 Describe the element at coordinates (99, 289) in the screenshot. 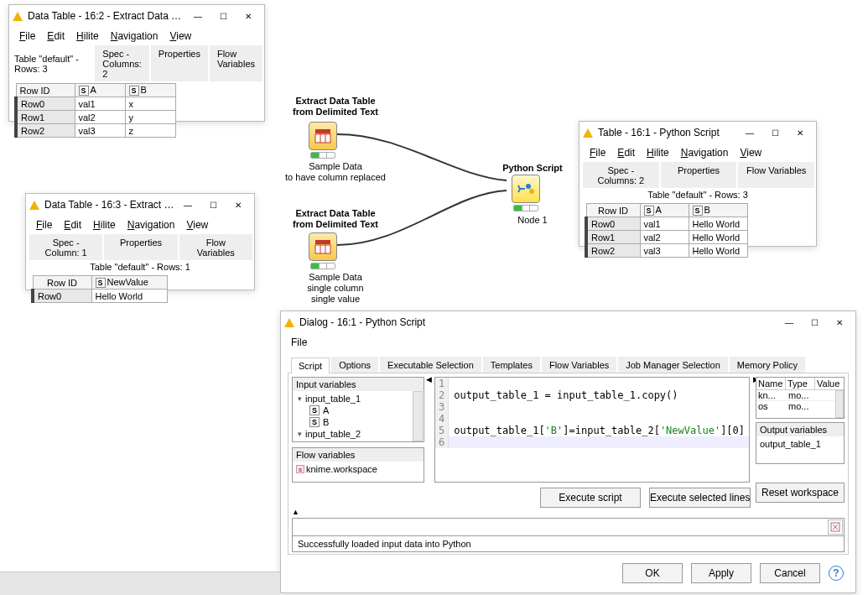

I see `data-table: Row ID SNewValue Row0Hello World` at that location.